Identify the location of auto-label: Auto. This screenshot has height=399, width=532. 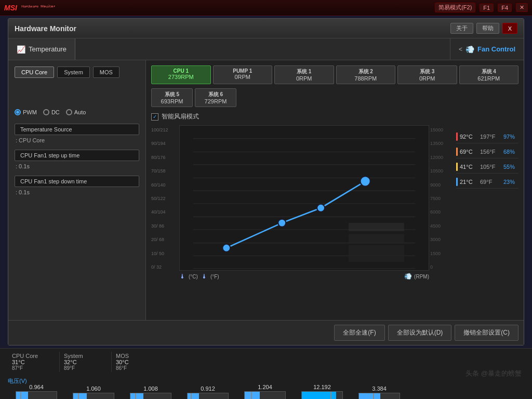
(80, 112).